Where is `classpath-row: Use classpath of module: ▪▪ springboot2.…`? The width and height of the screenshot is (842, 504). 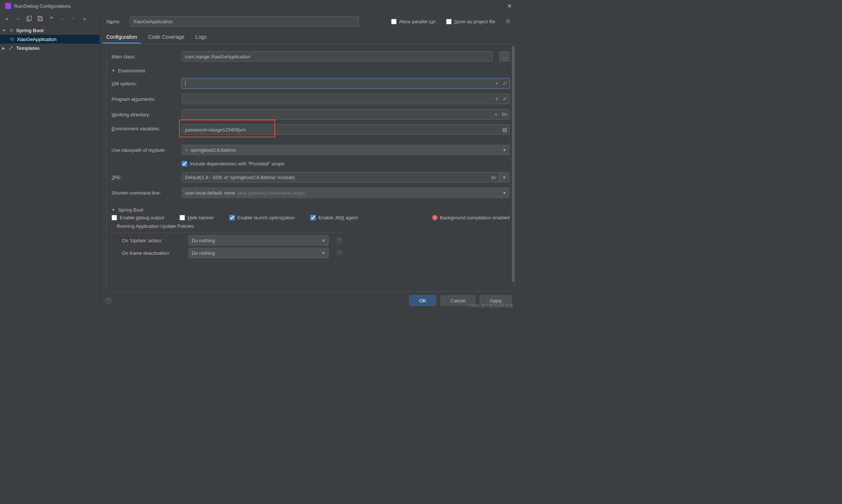
classpath-row: Use classpath of module: ▪▪ springboot2.… is located at coordinates (311, 150).